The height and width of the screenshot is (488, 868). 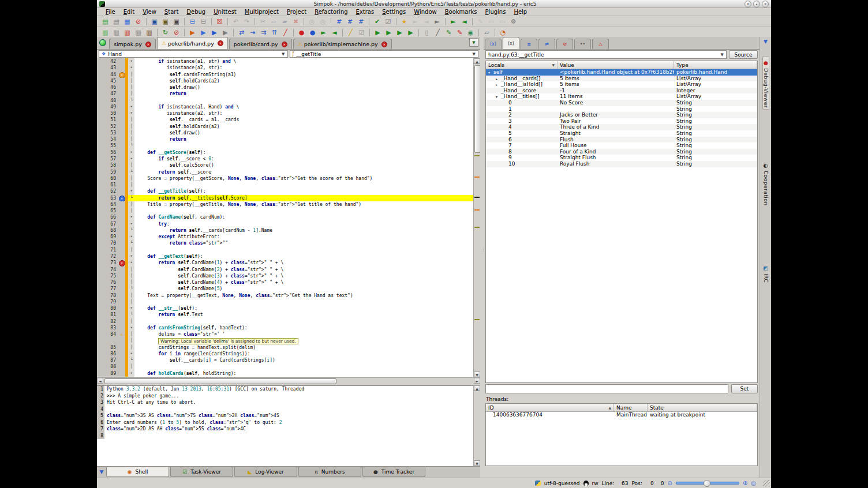 What do you see at coordinates (107, 127) in the screenshot?
I see `line-number: 52` at bounding box center [107, 127].